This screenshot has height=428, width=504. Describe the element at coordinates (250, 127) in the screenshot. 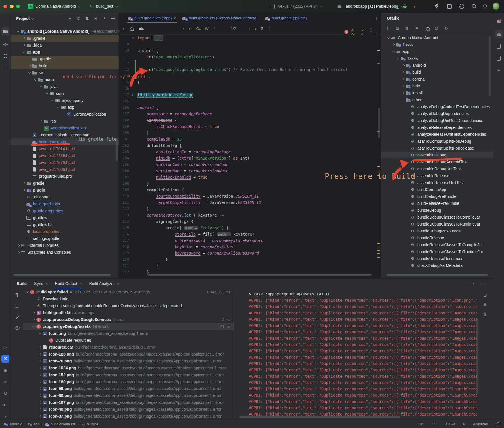

I see `code-line-199: 199 isCheckReleaseBuilds = true` at that location.